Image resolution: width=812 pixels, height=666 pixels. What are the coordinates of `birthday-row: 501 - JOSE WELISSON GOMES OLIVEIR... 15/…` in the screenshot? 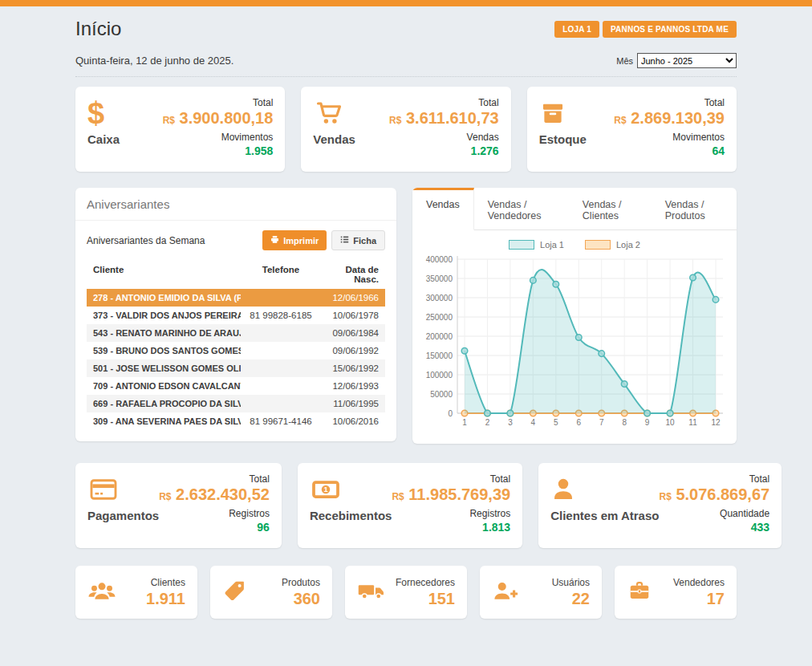 It's located at (236, 368).